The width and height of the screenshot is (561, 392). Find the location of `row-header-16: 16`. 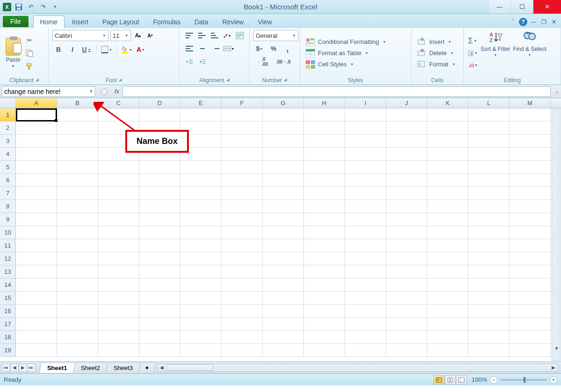

row-header-16: 16 is located at coordinates (7, 311).